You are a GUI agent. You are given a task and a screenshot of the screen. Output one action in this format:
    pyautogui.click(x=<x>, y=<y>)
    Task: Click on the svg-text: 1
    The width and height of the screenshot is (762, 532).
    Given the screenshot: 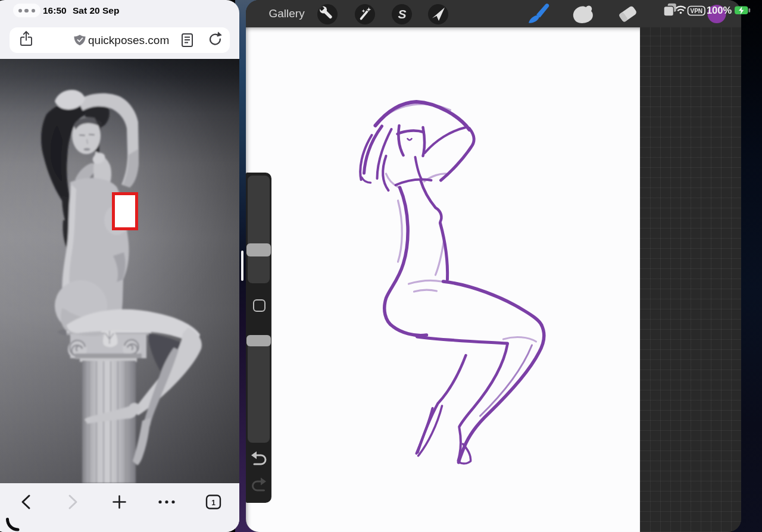 What is the action you would take?
    pyautogui.click(x=213, y=503)
    